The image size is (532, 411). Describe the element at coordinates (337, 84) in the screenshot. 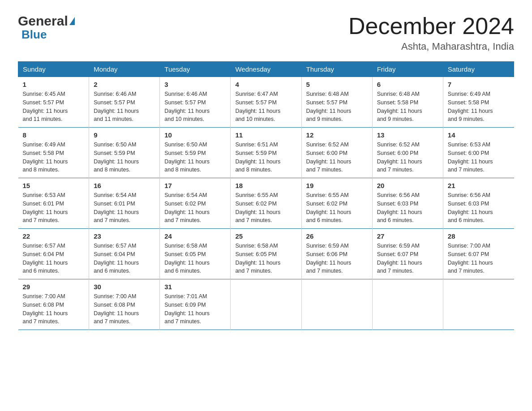

I see `day-number: 5` at that location.